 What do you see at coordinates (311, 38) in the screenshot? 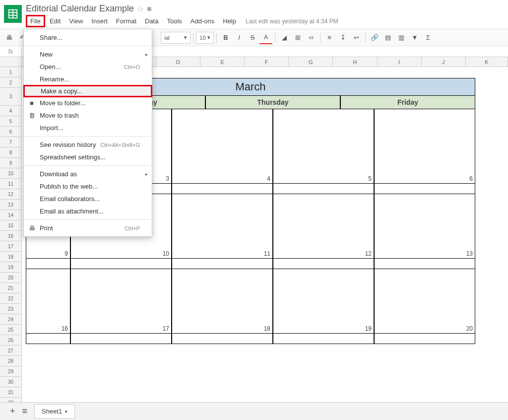
I see `merge-icon: ⬄` at bounding box center [311, 38].